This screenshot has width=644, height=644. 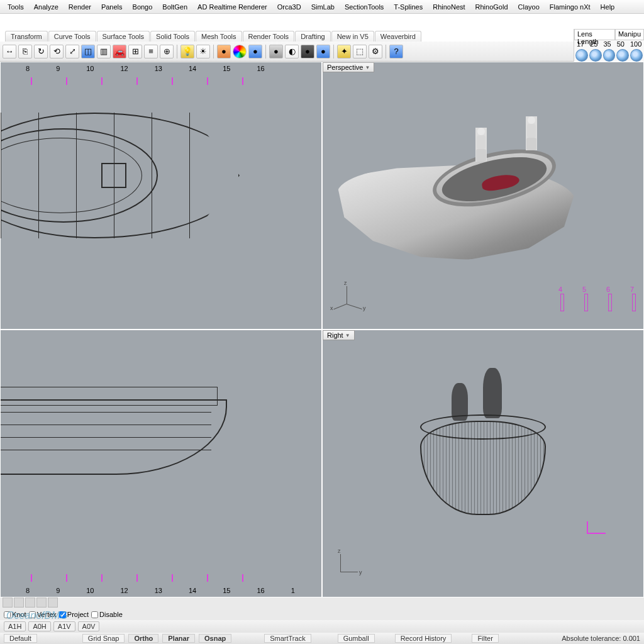 What do you see at coordinates (145, 69) in the screenshot?
I see `ruler-top: 8 9 10 12 13 14 15 16` at bounding box center [145, 69].